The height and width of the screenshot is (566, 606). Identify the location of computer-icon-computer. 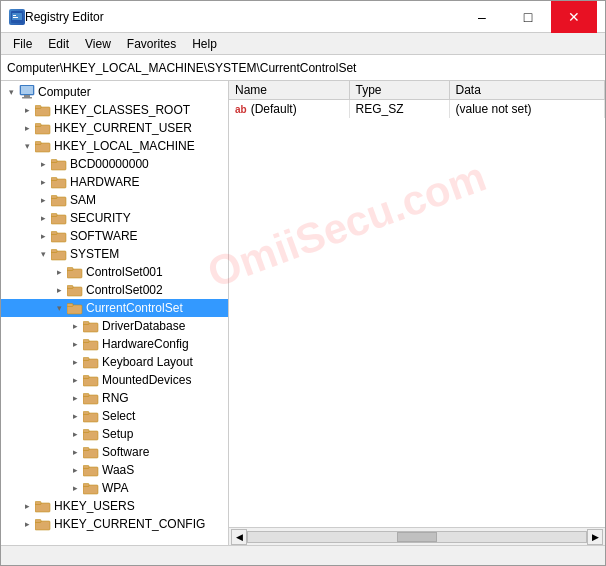
(27, 92).